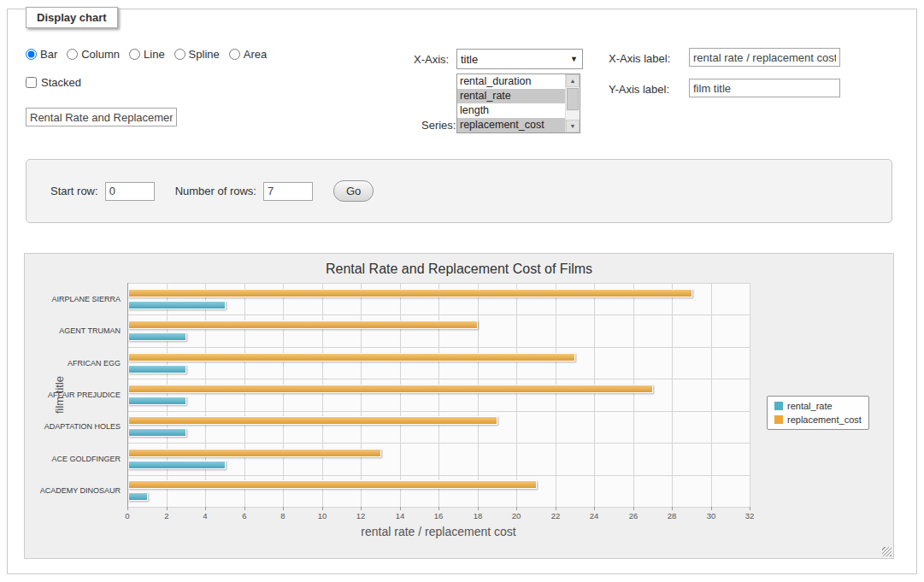 The width and height of the screenshot is (924, 582). What do you see at coordinates (212, 191) in the screenshot?
I see `row-controls: Start row: Number of rows: Go` at bounding box center [212, 191].